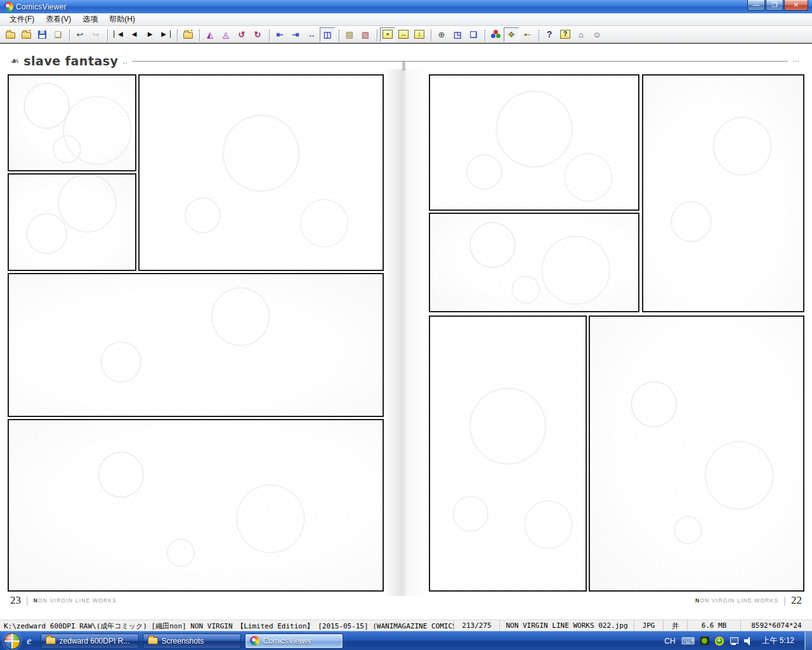  What do you see at coordinates (327, 34) in the screenshot?
I see `toolbar-glyph: ◫` at bounding box center [327, 34].